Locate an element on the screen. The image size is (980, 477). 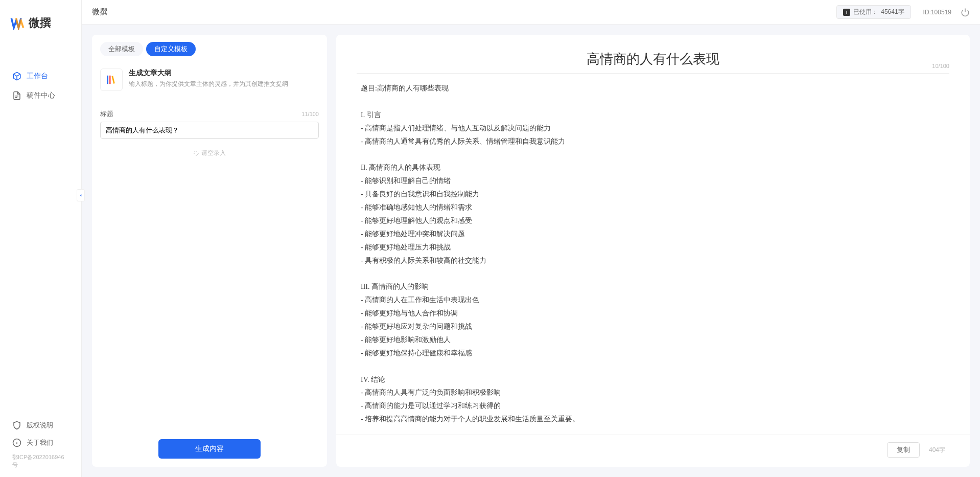
books-icon is located at coordinates (111, 80).